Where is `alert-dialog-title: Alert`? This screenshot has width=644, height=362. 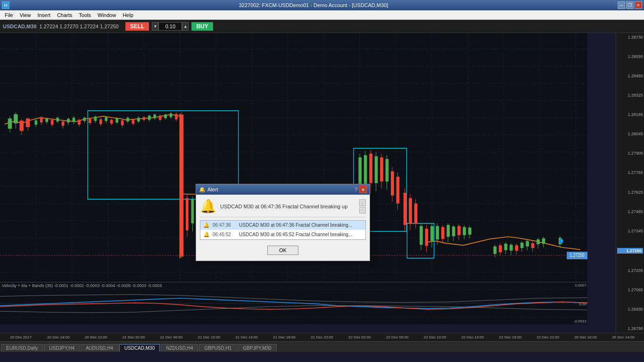 alert-dialog-title: Alert is located at coordinates (213, 189).